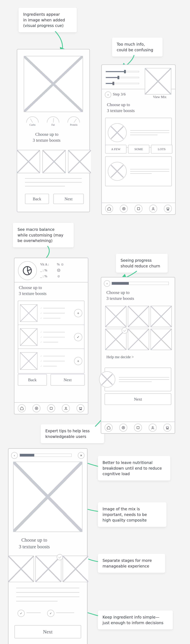 This screenshot has width=190, height=644. I want to click on note-simple-info: Keep ingredient info simple— just enough…, so click(136, 620).